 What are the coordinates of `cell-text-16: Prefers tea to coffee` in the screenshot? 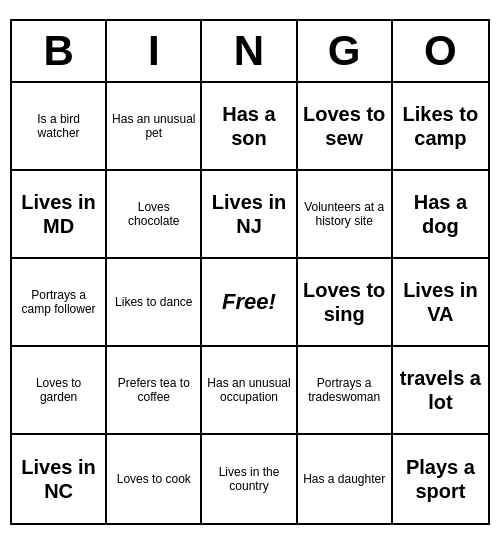 It's located at (154, 390).